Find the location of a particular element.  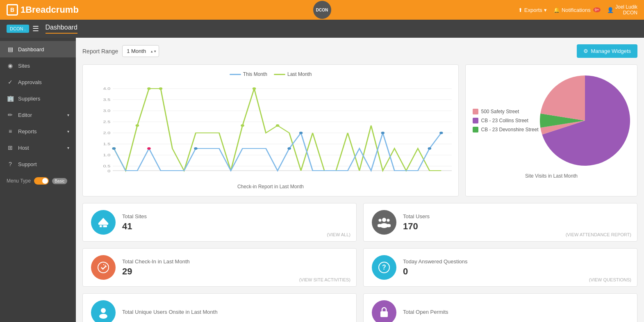

pie-legend-item-0: 500 Safety Street is located at coordinates (505, 112).